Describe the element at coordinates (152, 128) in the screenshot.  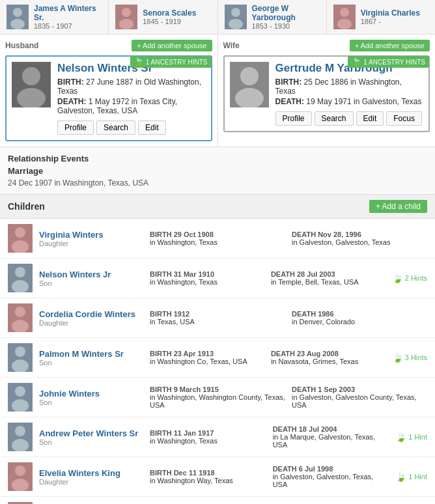
I see `husband-edit-button: Edit` at that location.